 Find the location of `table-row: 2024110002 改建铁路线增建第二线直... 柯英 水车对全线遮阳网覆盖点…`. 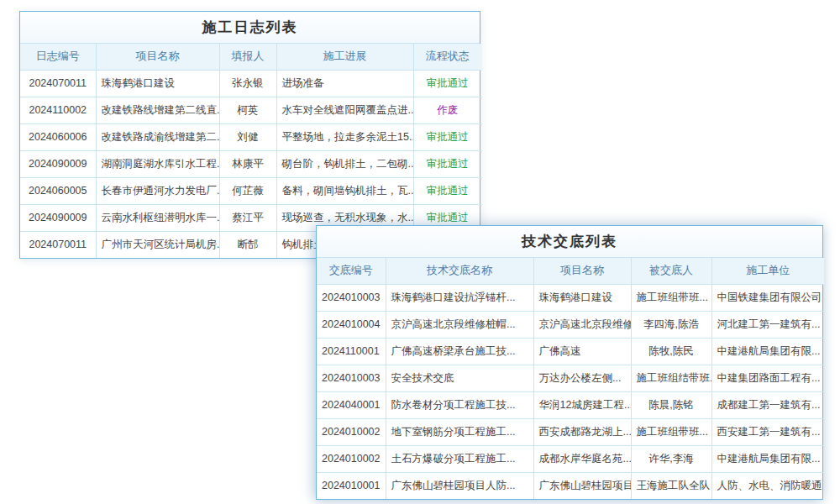

table-row: 2024110002 改建铁路线增建第二线直... 柯英 水车对全线遮阳网覆盖点… is located at coordinates (250, 110).